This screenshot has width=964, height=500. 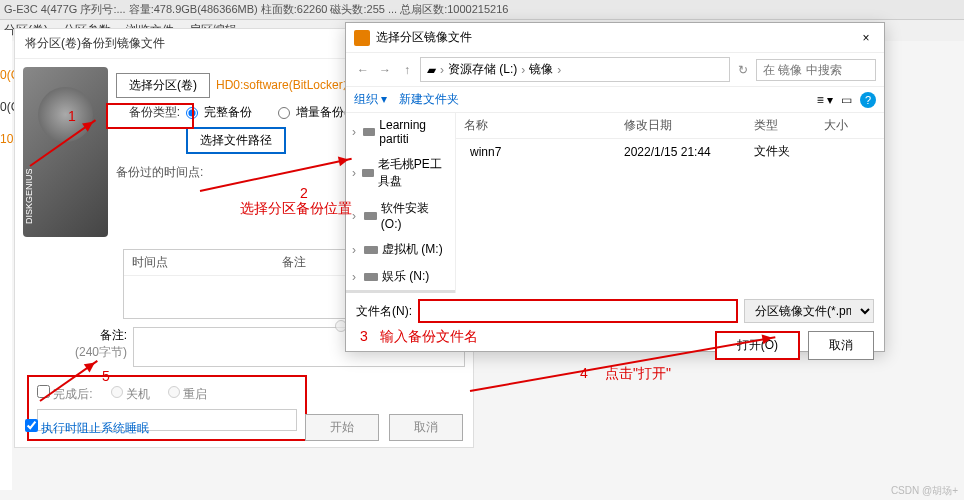 What do you see at coordinates (575, 70) in the screenshot?
I see `address-bar: ▰ › 资源存储 (L:) › 镜像 ›` at bounding box center [575, 70].